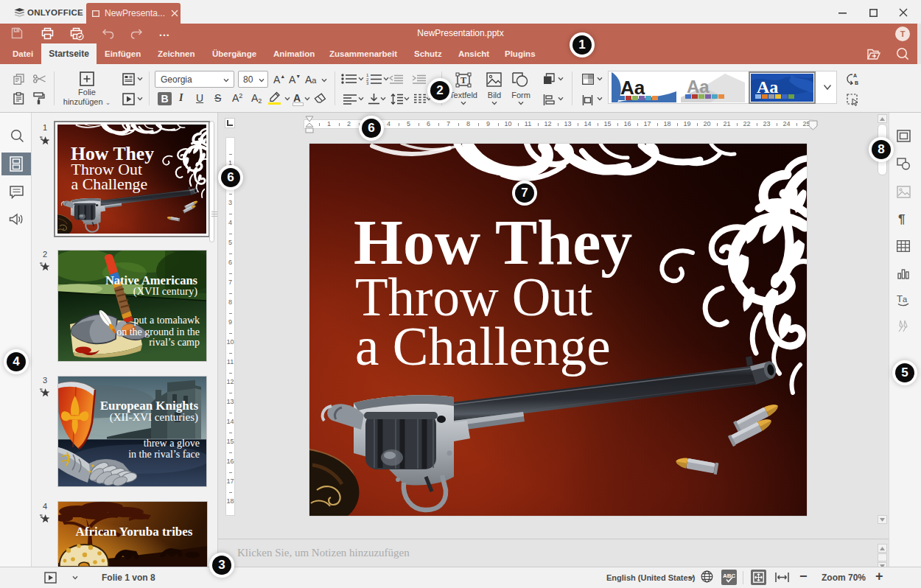 The height and width of the screenshot is (588, 921). I want to click on svg-text: a, so click(905, 299).